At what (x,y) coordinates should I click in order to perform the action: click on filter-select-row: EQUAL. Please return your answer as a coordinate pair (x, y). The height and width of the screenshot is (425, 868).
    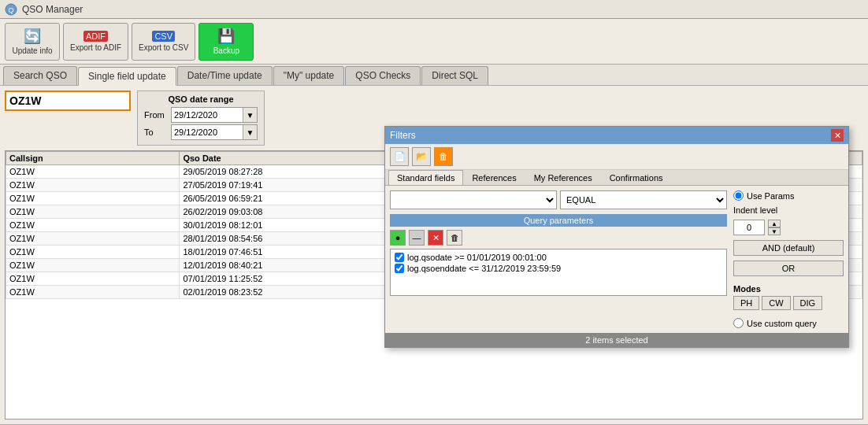
    Looking at the image, I should click on (558, 200).